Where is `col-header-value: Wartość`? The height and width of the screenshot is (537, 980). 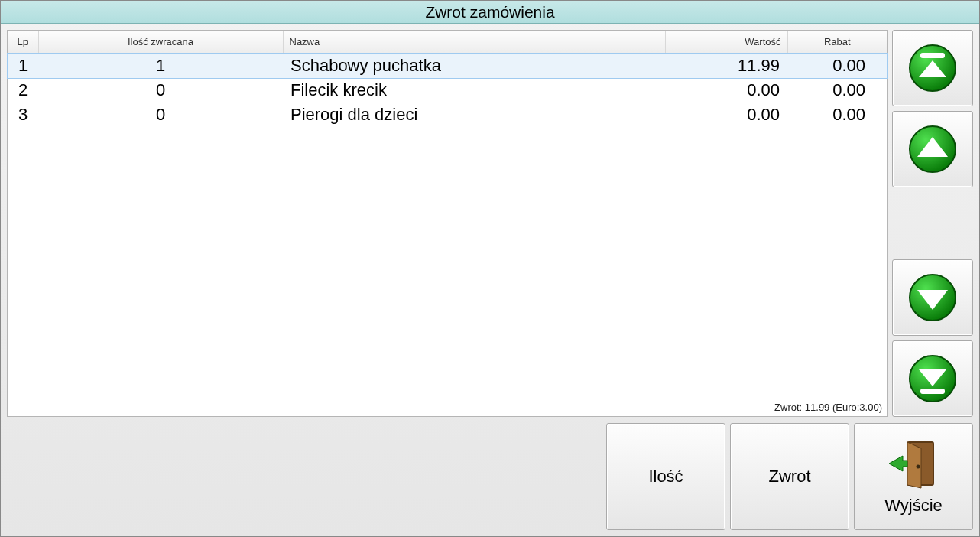 col-header-value: Wartość is located at coordinates (726, 42).